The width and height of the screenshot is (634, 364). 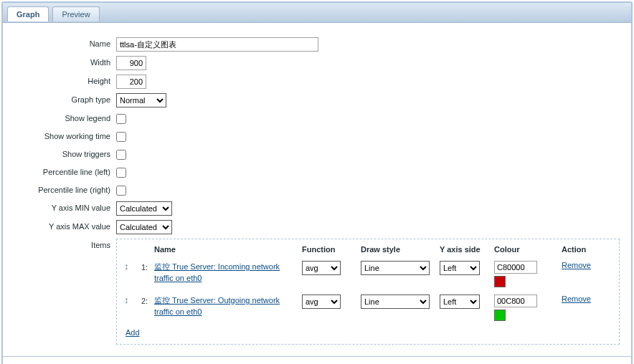 I want to click on header-colour: Colour, so click(x=528, y=249).